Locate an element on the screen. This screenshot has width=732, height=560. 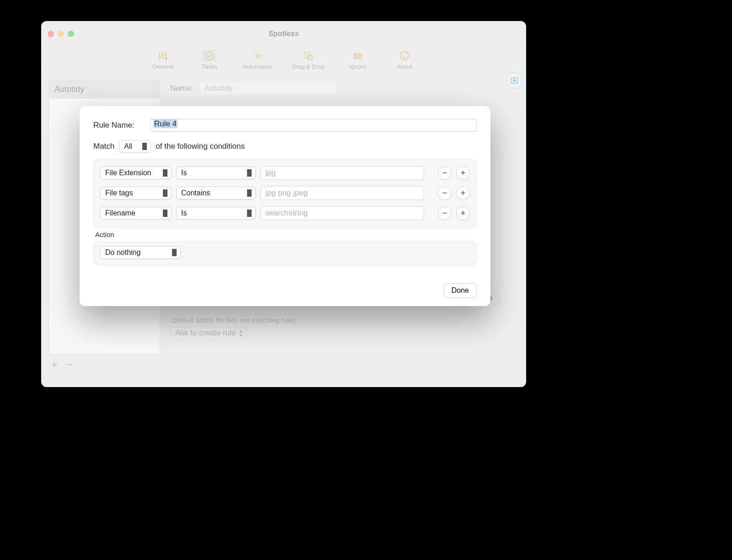
action-select: Do nothing ▲▼ is located at coordinates (140, 253).